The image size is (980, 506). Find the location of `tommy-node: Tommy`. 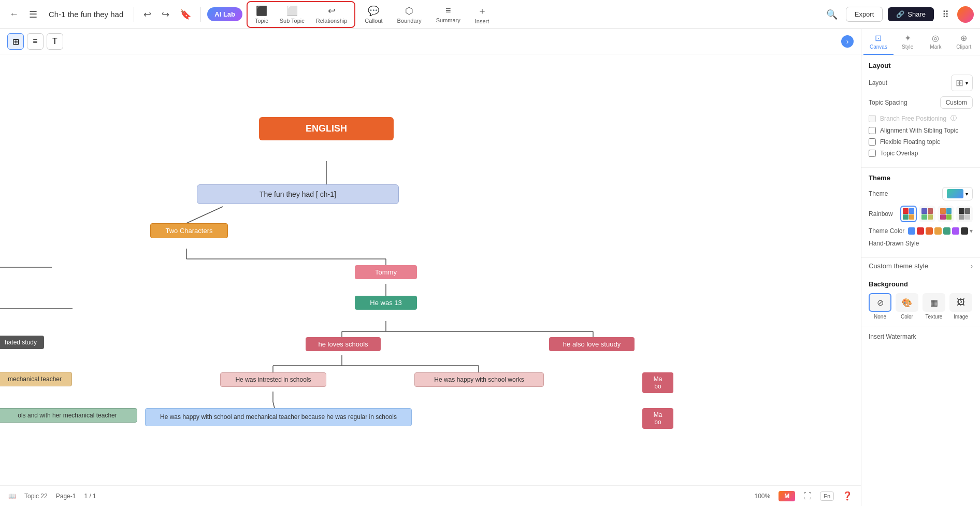

tommy-node: Tommy is located at coordinates (386, 272).